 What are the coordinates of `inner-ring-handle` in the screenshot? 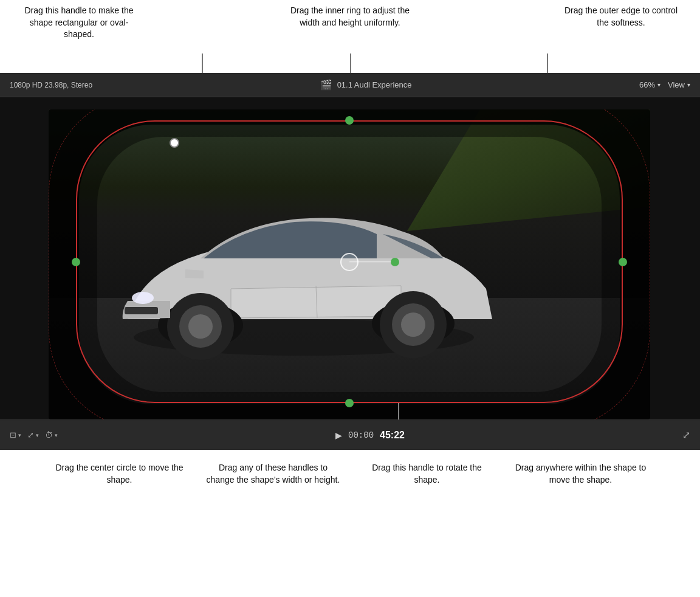 It's located at (395, 262).